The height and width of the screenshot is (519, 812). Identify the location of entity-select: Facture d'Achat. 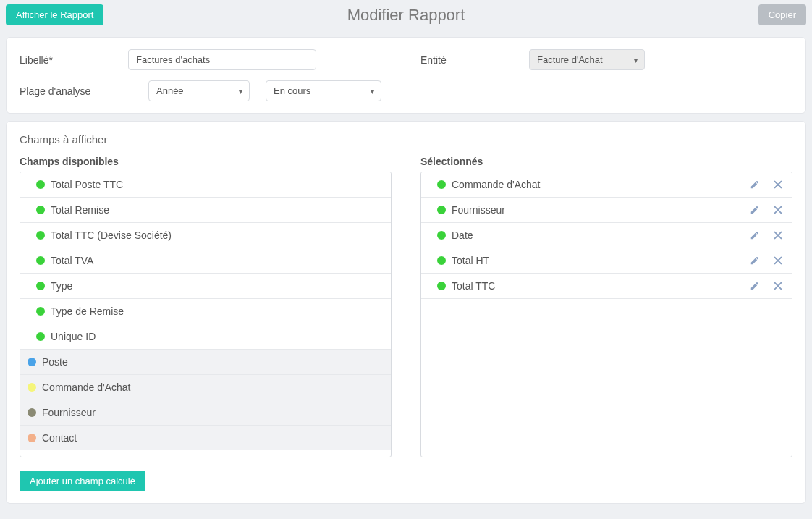
(587, 59).